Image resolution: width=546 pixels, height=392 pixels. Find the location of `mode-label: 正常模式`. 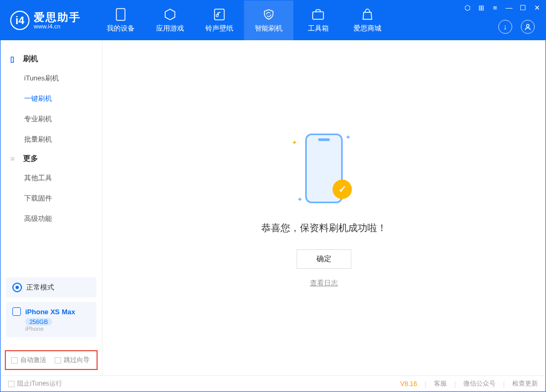

mode-label: 正常模式 is located at coordinates (40, 287).